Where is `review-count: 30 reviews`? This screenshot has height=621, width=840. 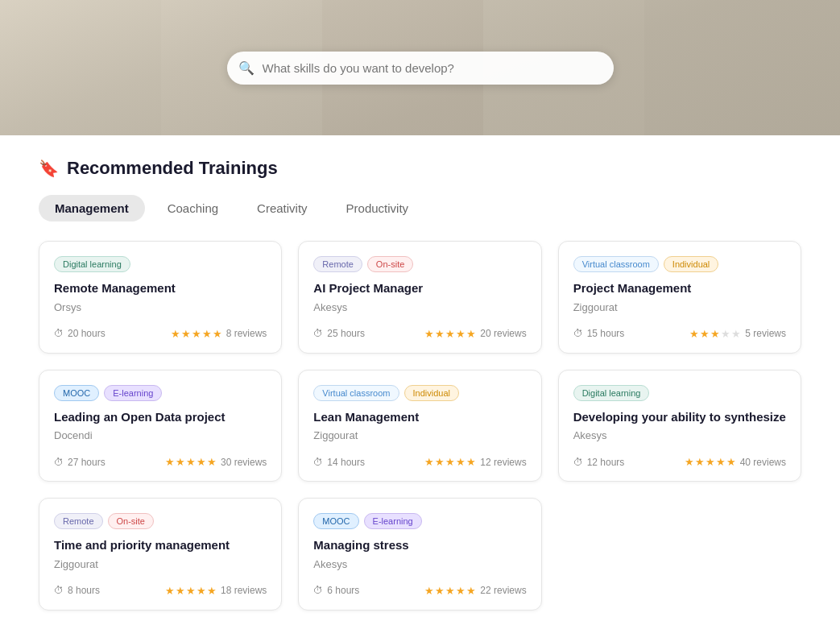 review-count: 30 reviews is located at coordinates (243, 462).